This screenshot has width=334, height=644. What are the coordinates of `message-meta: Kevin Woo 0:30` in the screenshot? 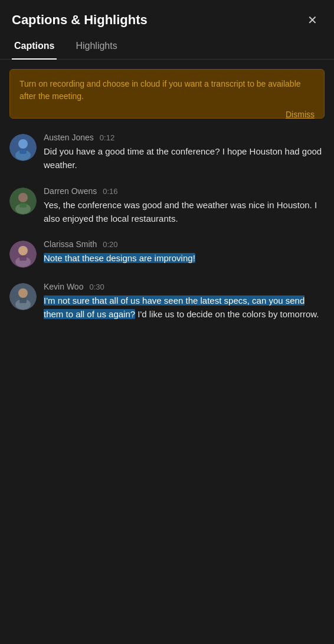 It's located at (184, 287).